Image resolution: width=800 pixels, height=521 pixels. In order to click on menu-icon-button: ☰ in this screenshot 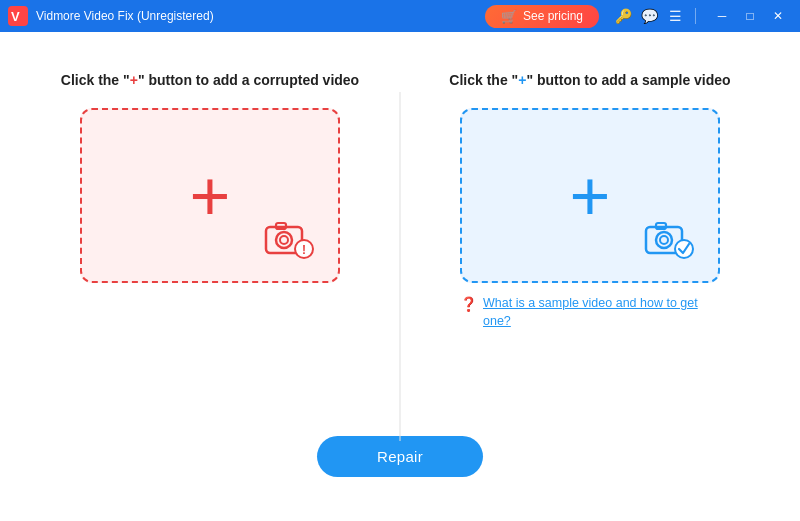, I will do `click(675, 16)`.